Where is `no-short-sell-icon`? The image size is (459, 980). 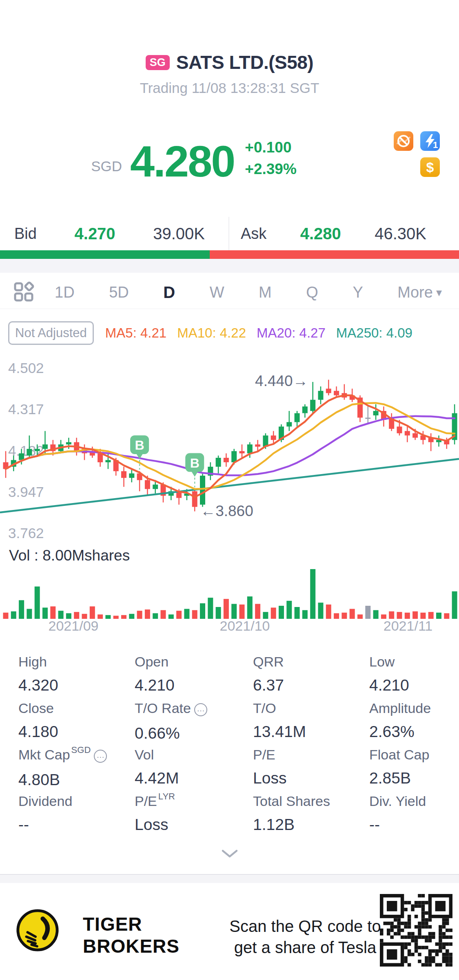 no-short-sell-icon is located at coordinates (404, 141).